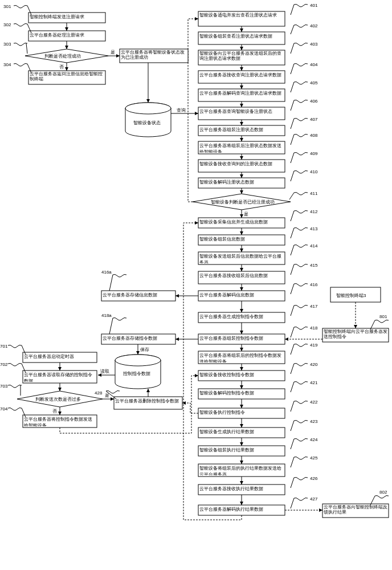 The image size is (392, 570). What do you see at coordinates (67, 35) in the screenshot?
I see `step-302: 云平台服务器处理注册请求` at bounding box center [67, 35].